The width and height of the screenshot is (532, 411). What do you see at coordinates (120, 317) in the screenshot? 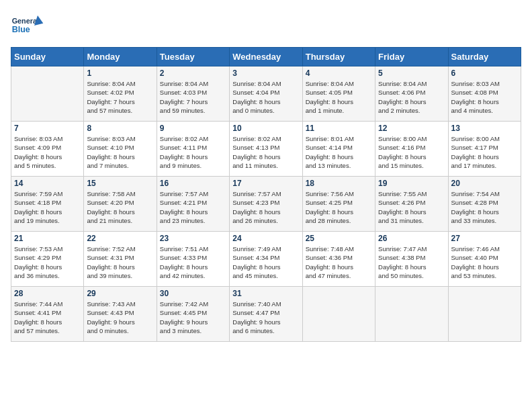
I see `day-info: Sunrise: 7:43 AMSunset: 4:43 PMDaylight:…` at bounding box center [120, 317].